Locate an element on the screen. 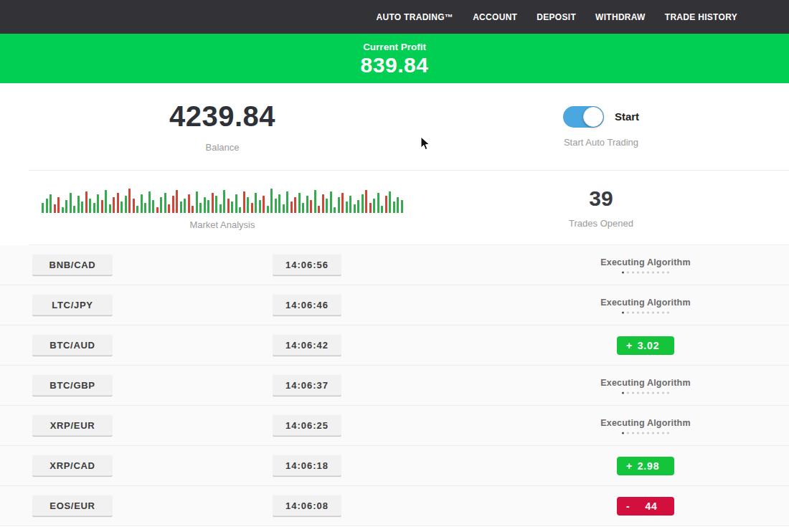 The height and width of the screenshot is (532, 789). trade-row: EOS/EUR 14:06:08 -44 is located at coordinates (394, 506).